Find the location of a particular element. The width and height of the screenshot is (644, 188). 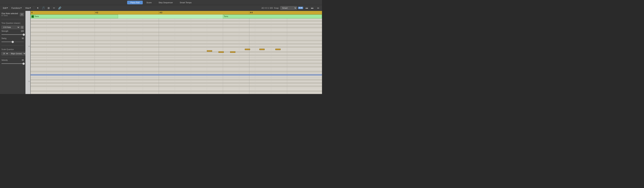

time-quantize-q-button: Q is located at coordinates (22, 27).